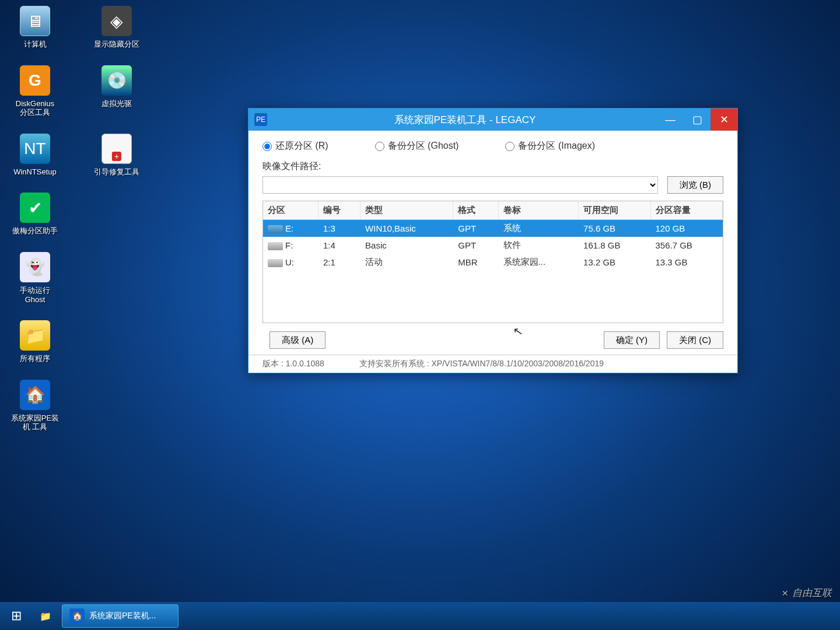 This screenshot has width=840, height=630. Describe the element at coordinates (35, 208) in the screenshot. I see `aomei-icon: ✔` at that location.